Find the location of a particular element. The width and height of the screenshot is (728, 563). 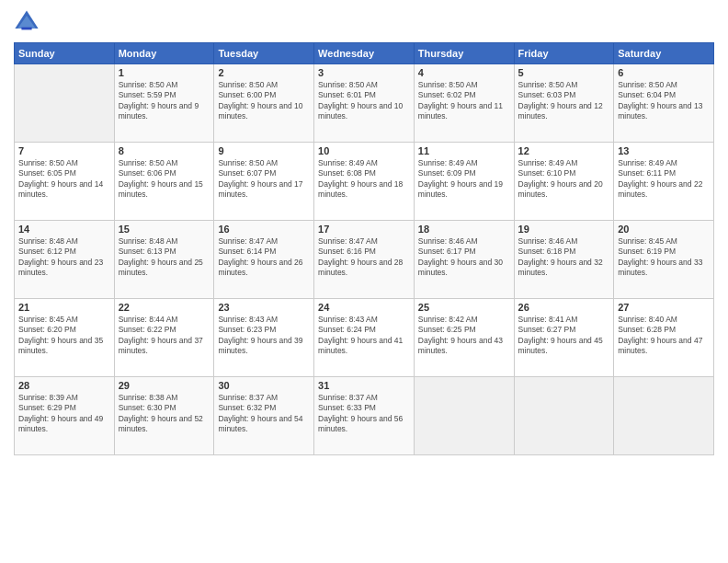

day-number: 6 is located at coordinates (664, 73).